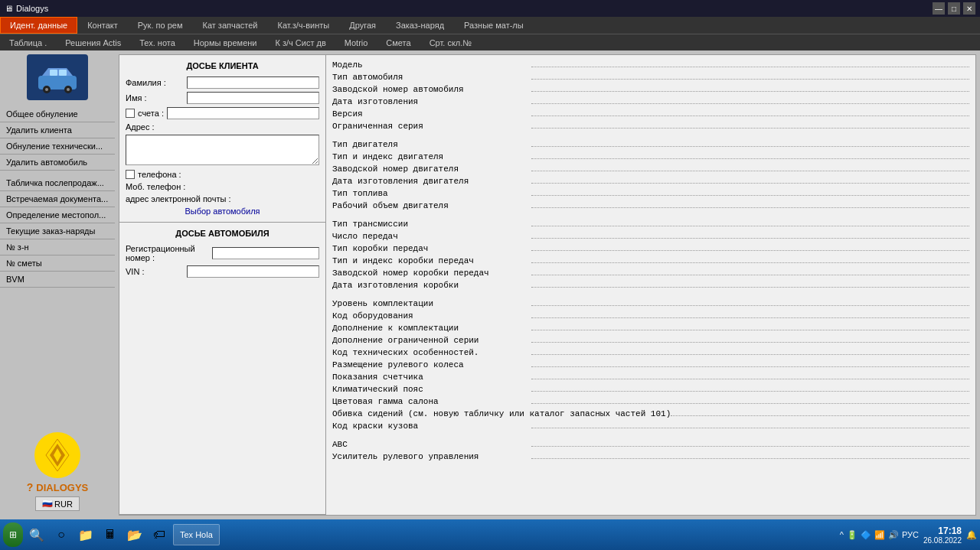 This screenshot has width=980, height=550. Describe the element at coordinates (222, 211) in the screenshot. I see `vehicle-selection-link: Выбор автомобиля` at that location.